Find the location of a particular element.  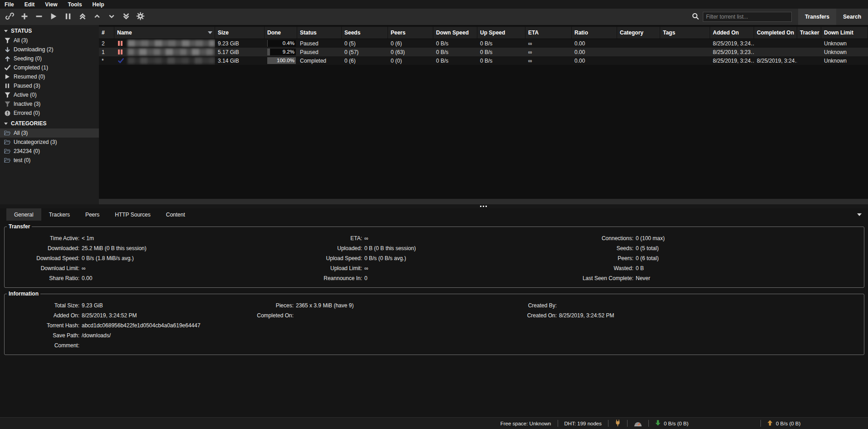

horizontal-scrollbar is located at coordinates (484, 202).